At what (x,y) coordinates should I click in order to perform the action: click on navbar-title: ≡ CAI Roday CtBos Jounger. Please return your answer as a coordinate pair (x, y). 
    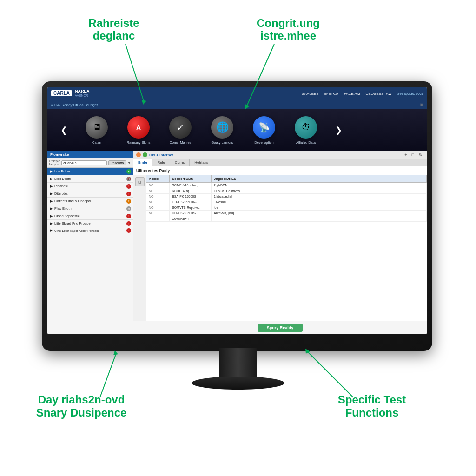
    Looking at the image, I should click on (74, 105).